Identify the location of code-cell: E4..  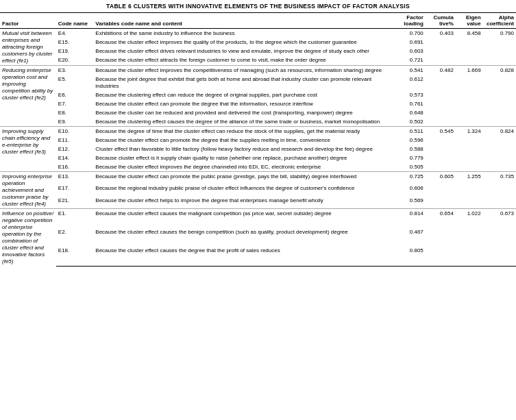
(75, 34).